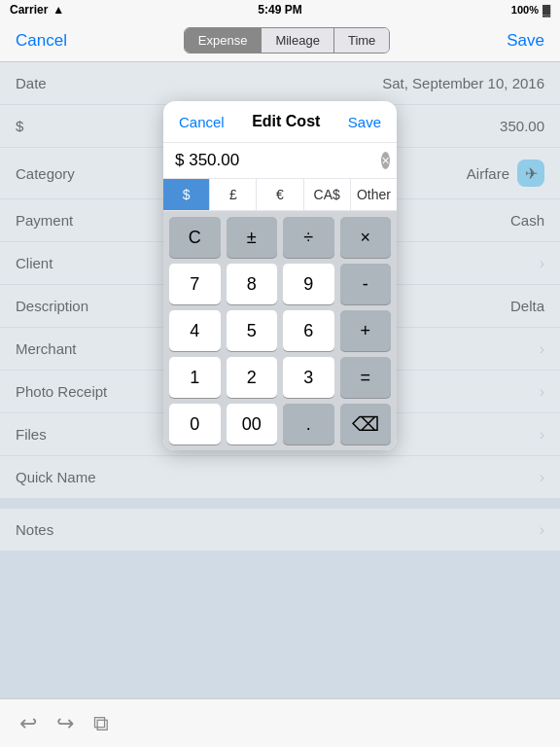 Image resolution: width=560 pixels, height=747 pixels. Describe the element at coordinates (280, 195) in the screenshot. I see `currency-tabs: $ £ € CA$ Other` at that location.